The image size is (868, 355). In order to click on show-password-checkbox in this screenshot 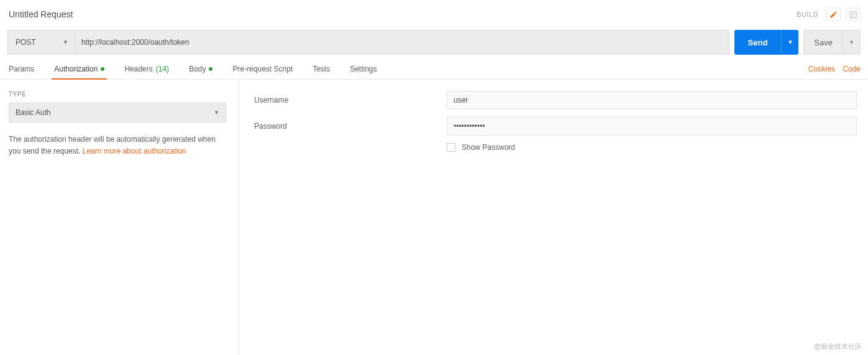, I will do `click(451, 147)`.